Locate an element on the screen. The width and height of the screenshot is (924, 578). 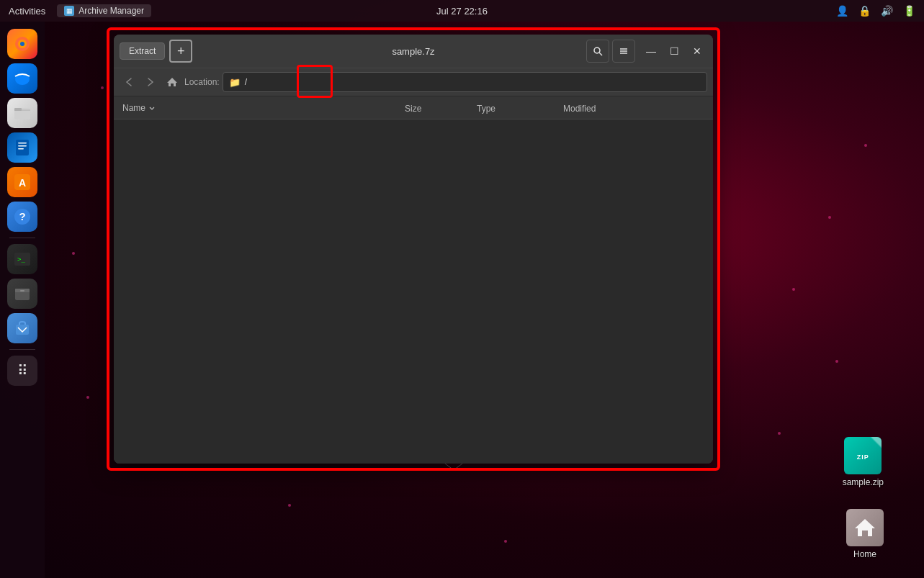
app-tab-label: Archive Manager is located at coordinates (111, 11).